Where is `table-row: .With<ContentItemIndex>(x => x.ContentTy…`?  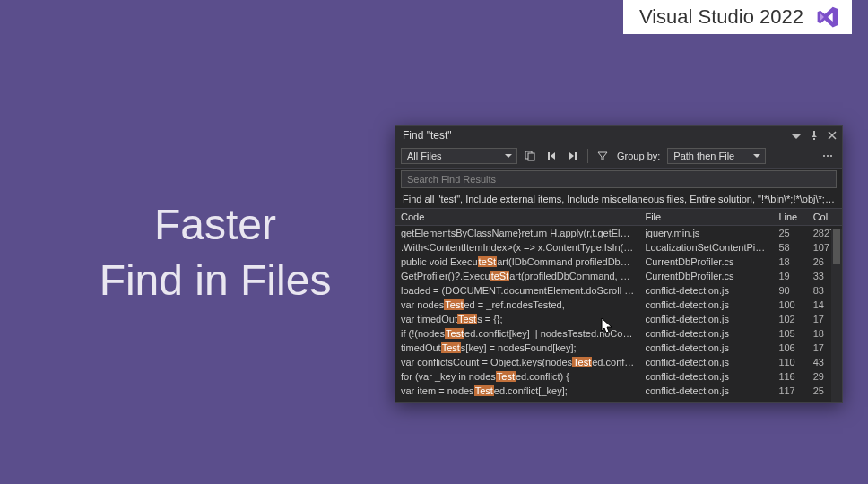
table-row: .With<ContentItemIndex>(x => x.ContentTy… is located at coordinates (619, 247).